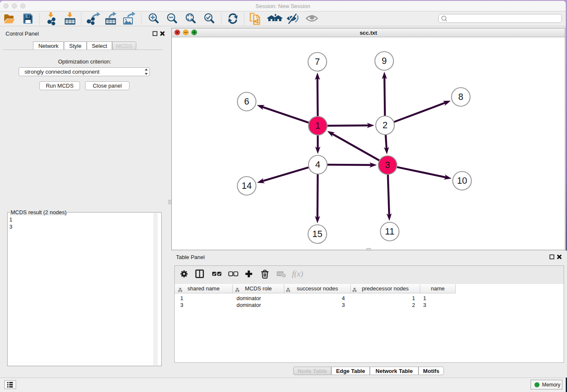 The height and width of the screenshot is (392, 567). What do you see at coordinates (317, 234) in the screenshot?
I see `svg-text: 15` at bounding box center [317, 234].